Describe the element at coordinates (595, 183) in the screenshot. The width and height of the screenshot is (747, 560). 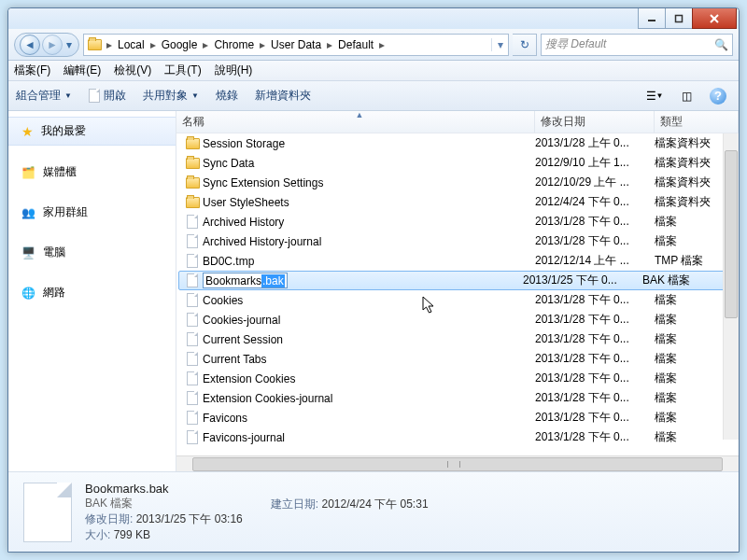
I see `file-date: 2012/10/29 上午 ...` at that location.